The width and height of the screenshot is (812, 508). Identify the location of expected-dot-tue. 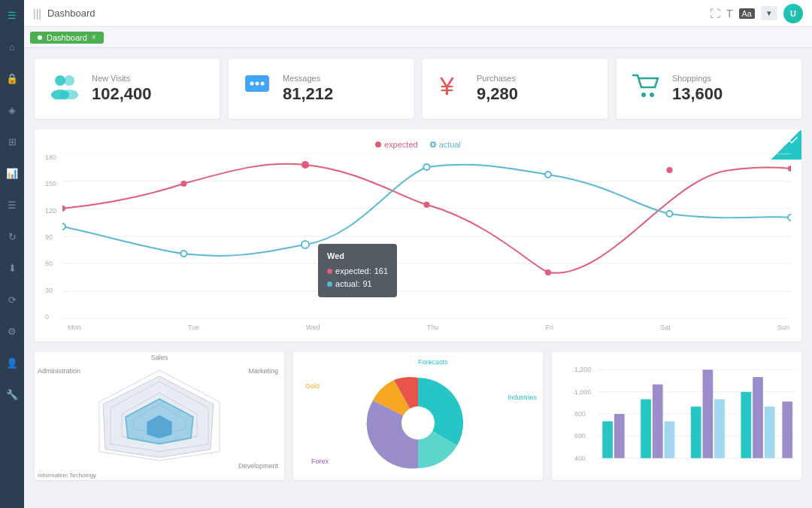
(183, 184).